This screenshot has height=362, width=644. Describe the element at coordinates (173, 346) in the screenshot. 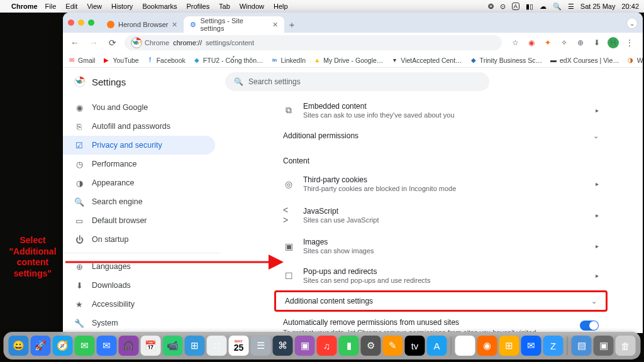

I see `dock-app-7: 📹` at that location.